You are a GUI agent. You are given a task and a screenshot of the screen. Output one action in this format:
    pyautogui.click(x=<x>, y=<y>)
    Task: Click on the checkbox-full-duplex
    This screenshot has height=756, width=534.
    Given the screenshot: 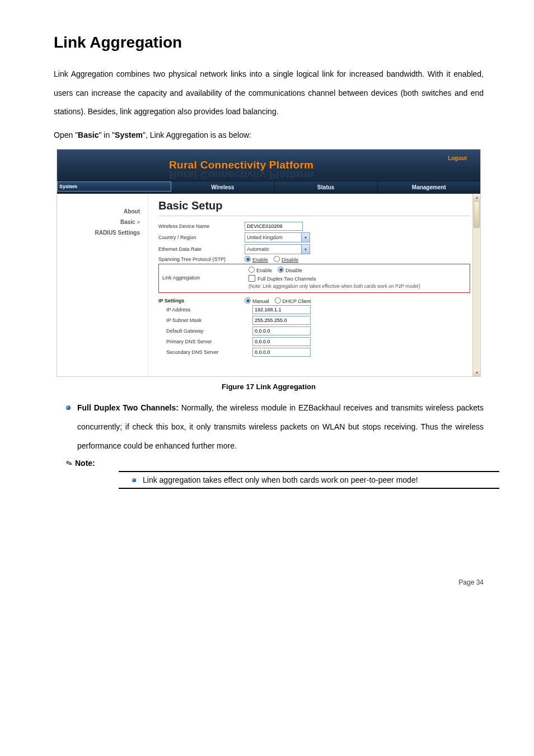 What is the action you would take?
    pyautogui.click(x=252, y=278)
    